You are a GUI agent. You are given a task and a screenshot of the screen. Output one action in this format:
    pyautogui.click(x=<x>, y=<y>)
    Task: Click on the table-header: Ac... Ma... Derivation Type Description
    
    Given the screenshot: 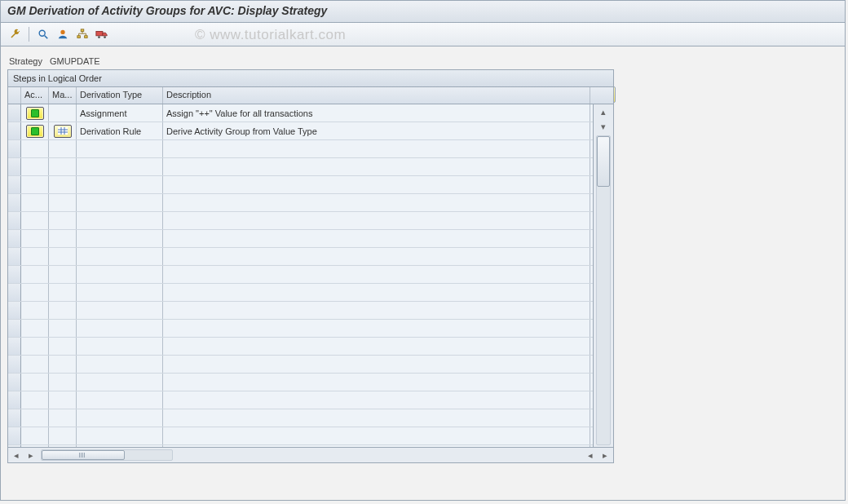 What is the action you would take?
    pyautogui.click(x=311, y=96)
    